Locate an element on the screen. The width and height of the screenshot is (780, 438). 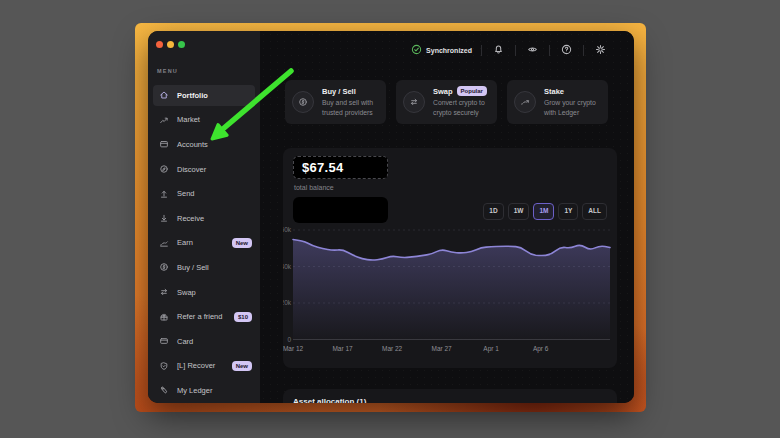
minimize-window-button is located at coordinates (170, 44).